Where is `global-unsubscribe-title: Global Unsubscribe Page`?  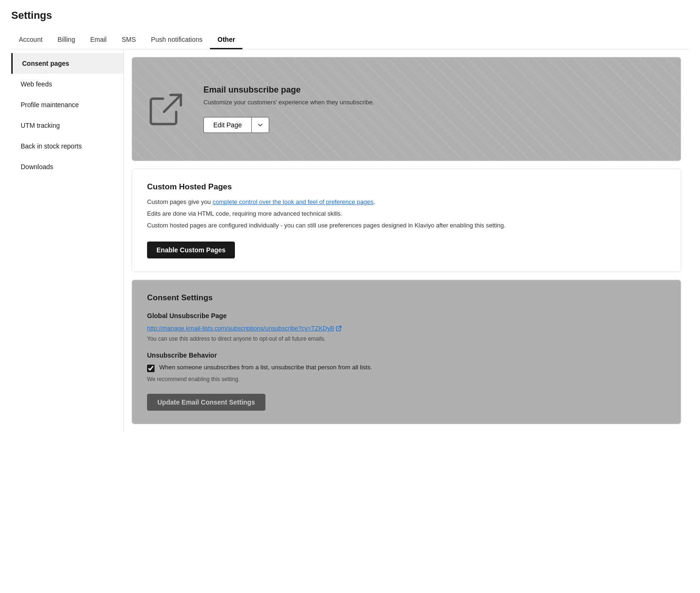
global-unsubscribe-title: Global Unsubscribe Page is located at coordinates (406, 316).